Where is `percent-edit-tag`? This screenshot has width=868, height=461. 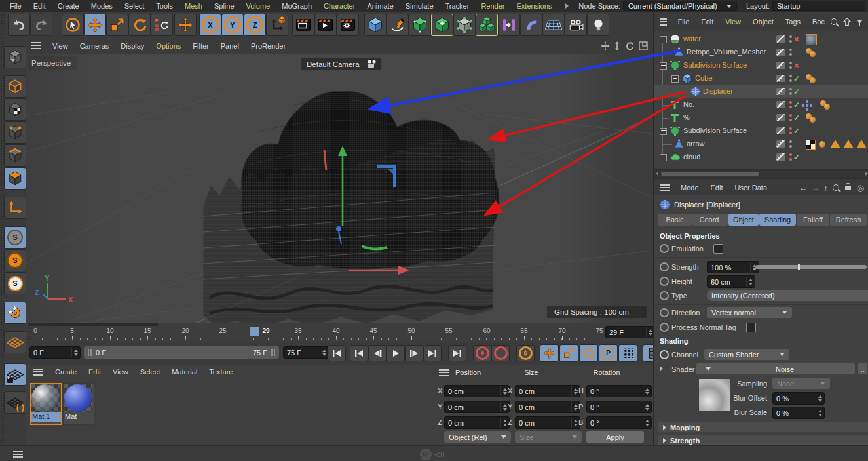
percent-edit-tag is located at coordinates (781, 118).